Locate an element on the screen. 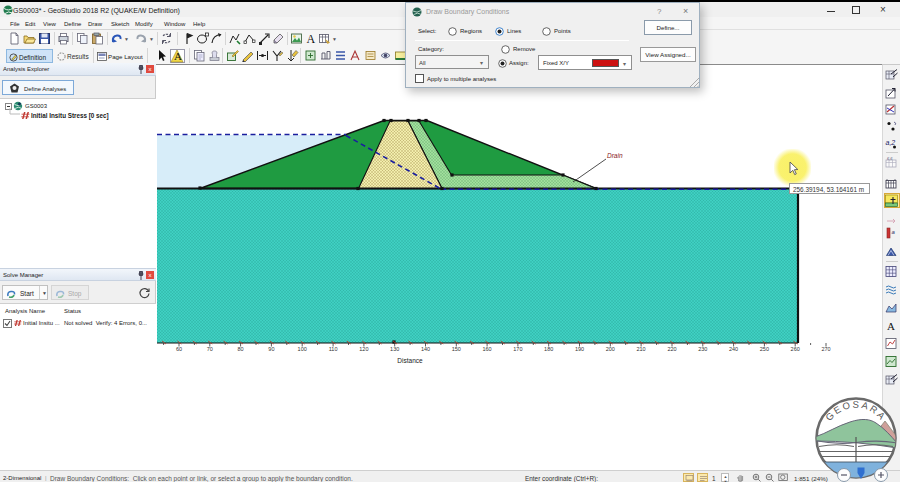 Image resolution: width=900 pixels, height=482 pixels. svg-text: 170 is located at coordinates (518, 349).